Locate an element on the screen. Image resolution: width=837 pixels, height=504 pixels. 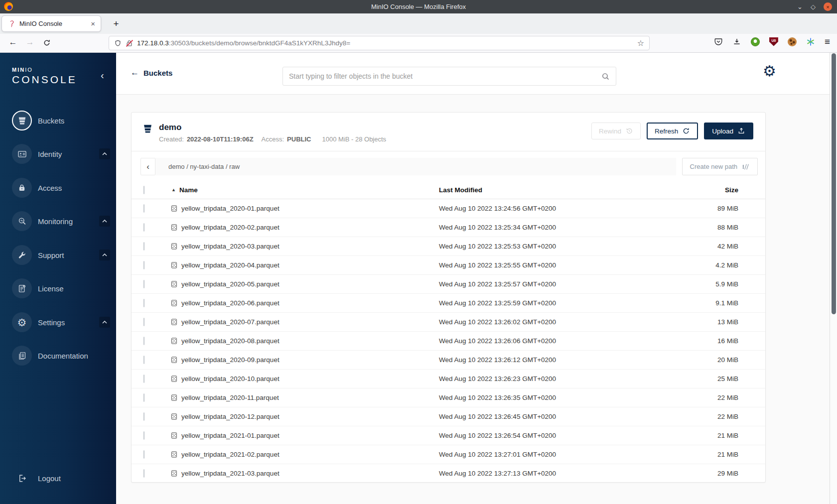
cookie-extension-icon is located at coordinates (792, 42).